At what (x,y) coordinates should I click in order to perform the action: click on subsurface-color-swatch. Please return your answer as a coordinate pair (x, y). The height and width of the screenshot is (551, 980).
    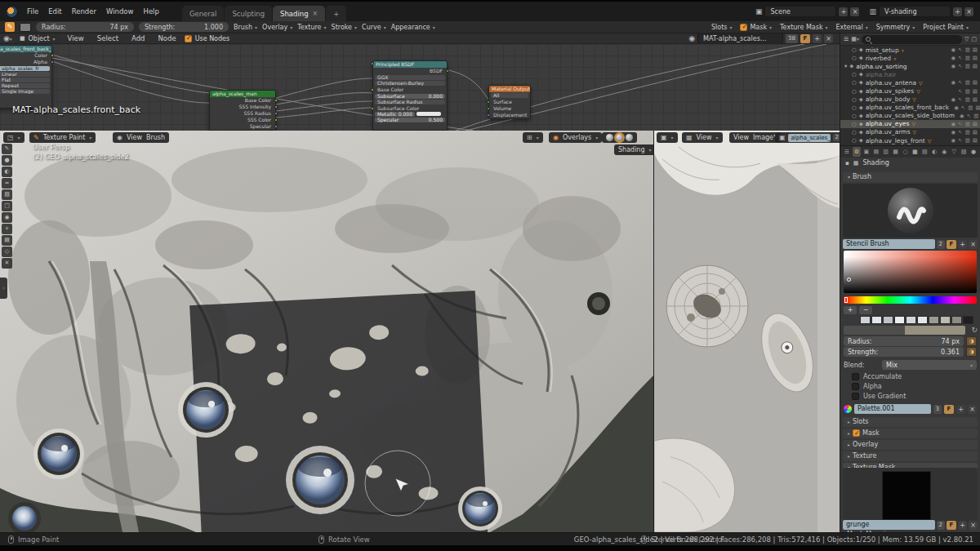
    Looking at the image, I should click on (429, 114).